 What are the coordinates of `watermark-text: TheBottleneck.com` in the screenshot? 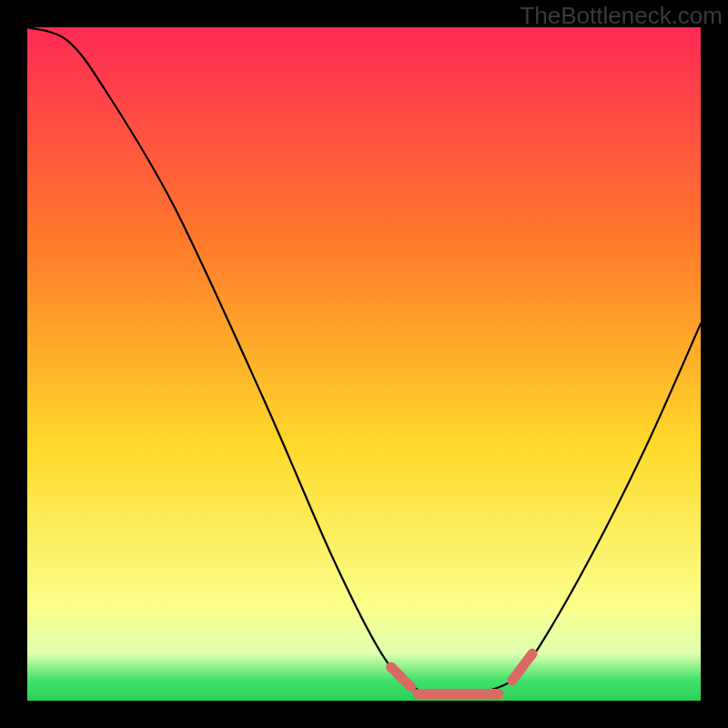 It's located at (621, 16).